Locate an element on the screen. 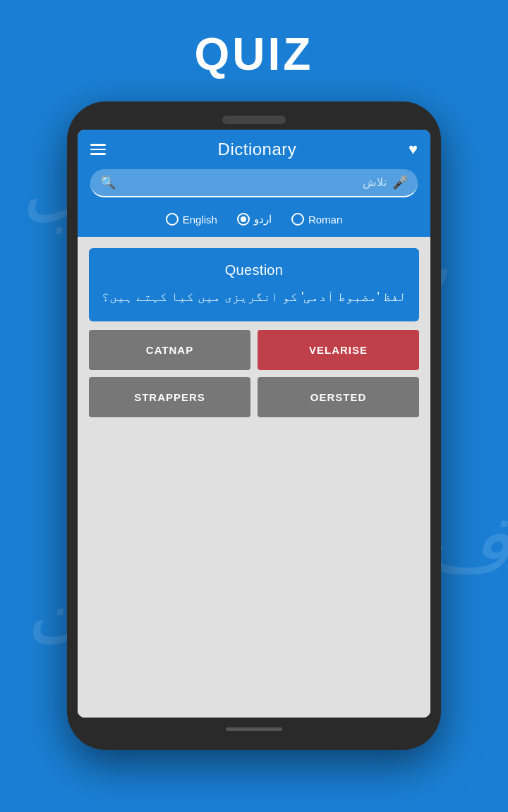 This screenshot has height=812, width=508. answer-oersted: OERSTED is located at coordinates (339, 398).